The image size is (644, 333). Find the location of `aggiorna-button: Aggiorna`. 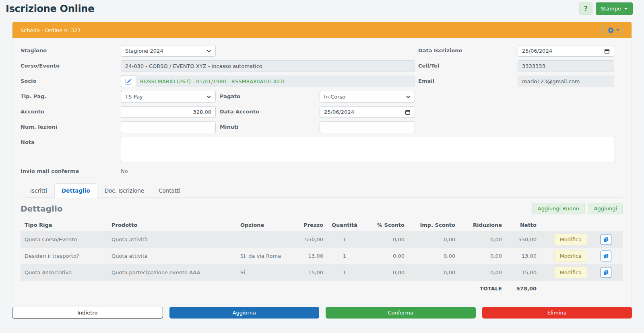

aggiorna-button: Aggiorna is located at coordinates (245, 313).